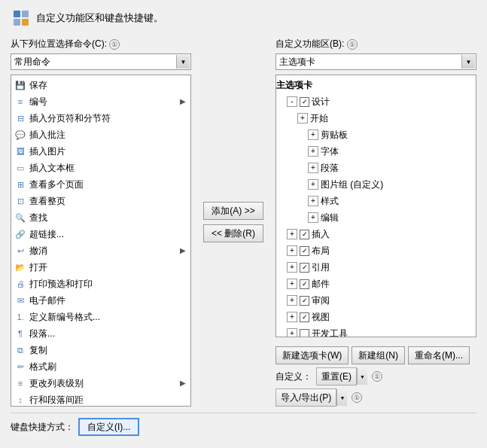 Image resolution: width=487 pixels, height=448 pixels. What do you see at coordinates (376, 300) in the screenshot?
I see `tree-item: +审阅` at bounding box center [376, 300].